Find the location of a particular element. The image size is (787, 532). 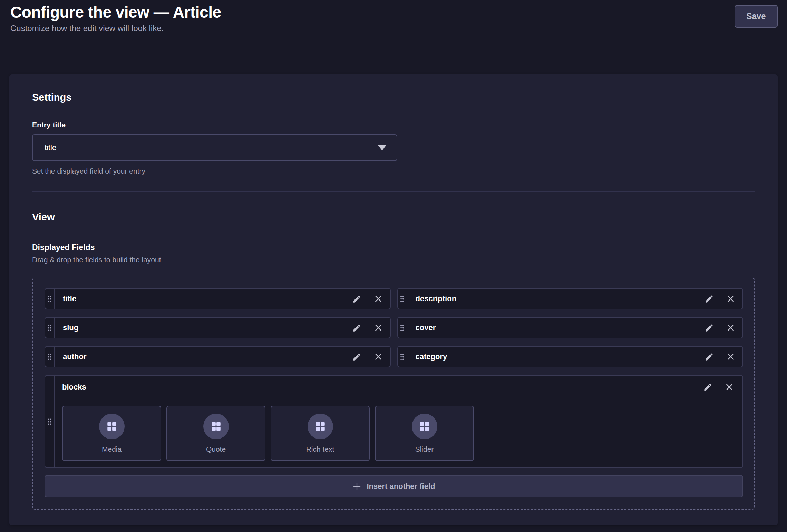

entry-title-hint: Set the displayed field of your entry is located at coordinates (394, 171).